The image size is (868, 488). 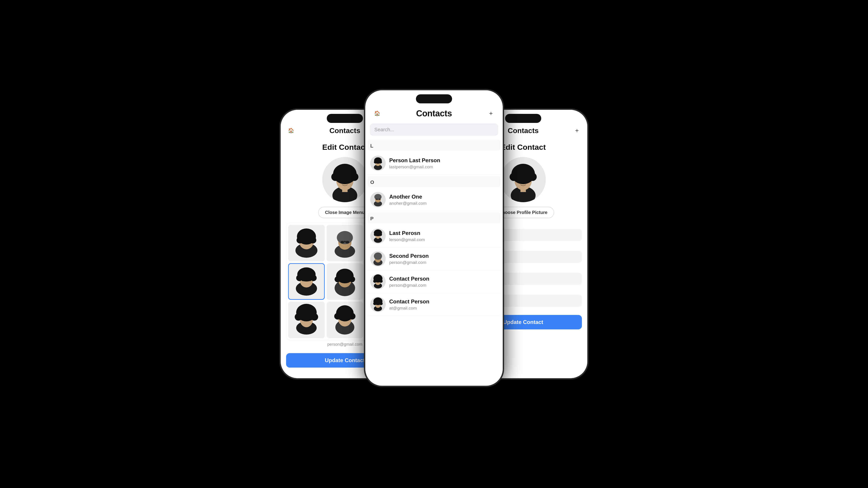 I want to click on section-header-O: O, so click(x=434, y=182).